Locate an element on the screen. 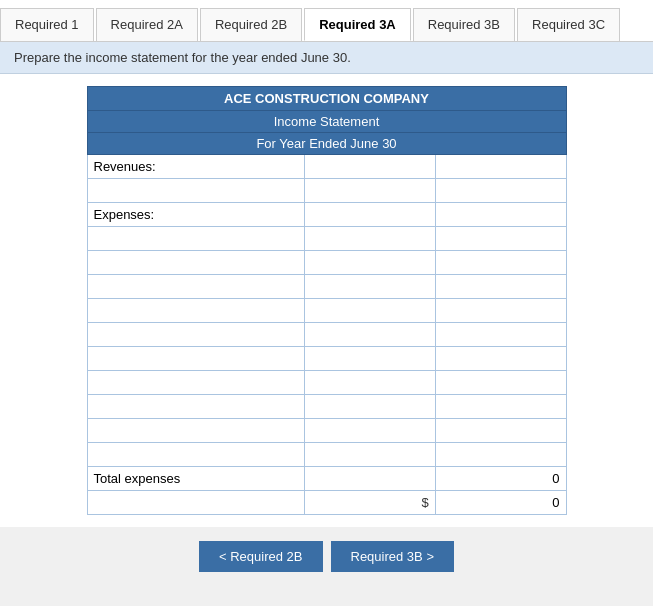  revenue-total-input is located at coordinates (501, 190).